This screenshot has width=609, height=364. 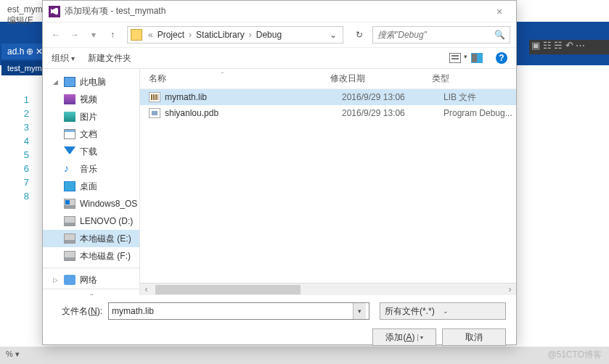 What do you see at coordinates (91, 99) in the screenshot?
I see `sidebar-item-videos: 视频` at bounding box center [91, 99].